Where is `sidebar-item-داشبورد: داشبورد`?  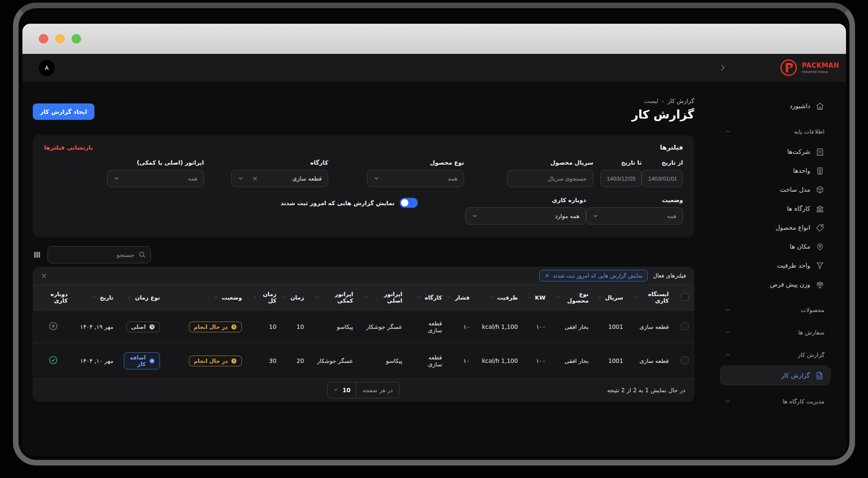 sidebar-item-داشبورد: داشبورد is located at coordinates (774, 106).